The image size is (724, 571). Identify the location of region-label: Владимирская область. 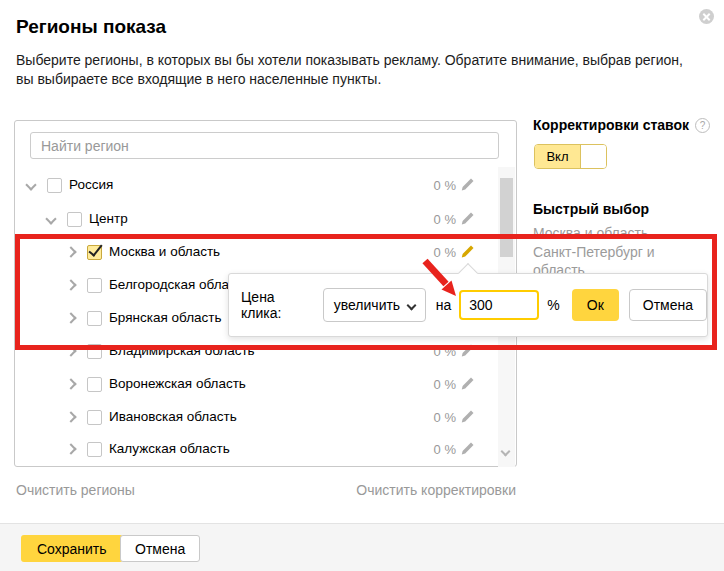
(182, 350).